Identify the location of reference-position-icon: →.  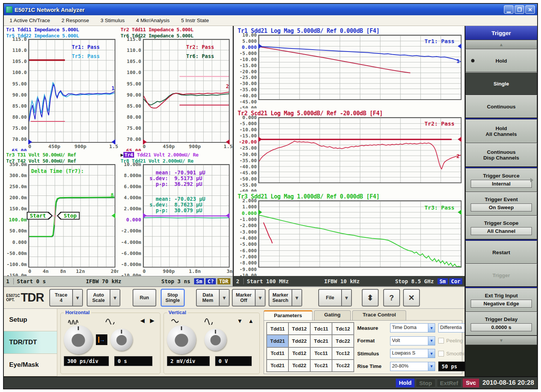
(102, 340).